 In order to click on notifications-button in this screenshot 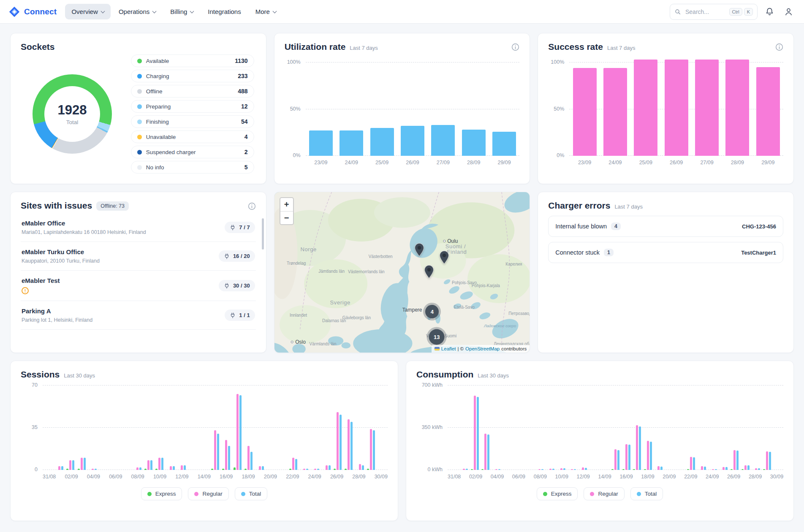, I will do `click(769, 12)`.